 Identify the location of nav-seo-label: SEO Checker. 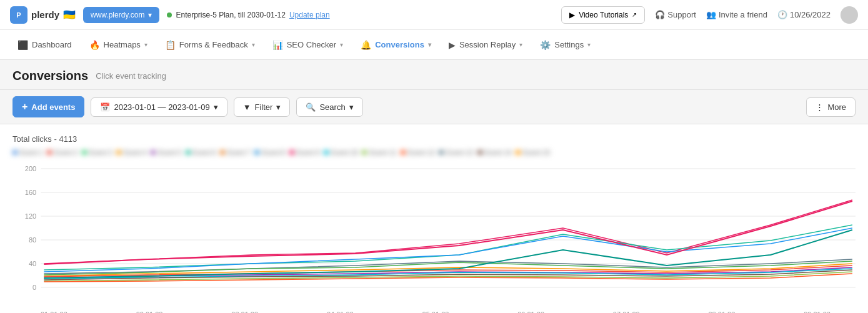
(311, 45).